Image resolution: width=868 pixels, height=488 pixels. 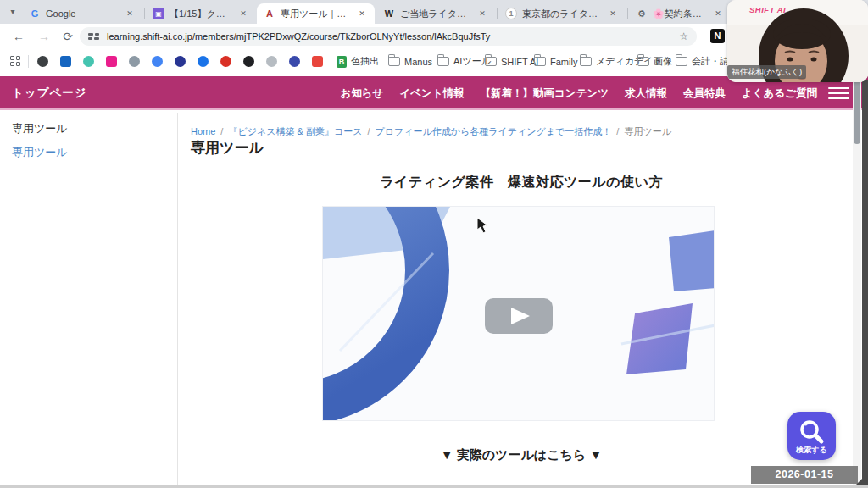 I want to click on w-icon: W, so click(x=389, y=14).